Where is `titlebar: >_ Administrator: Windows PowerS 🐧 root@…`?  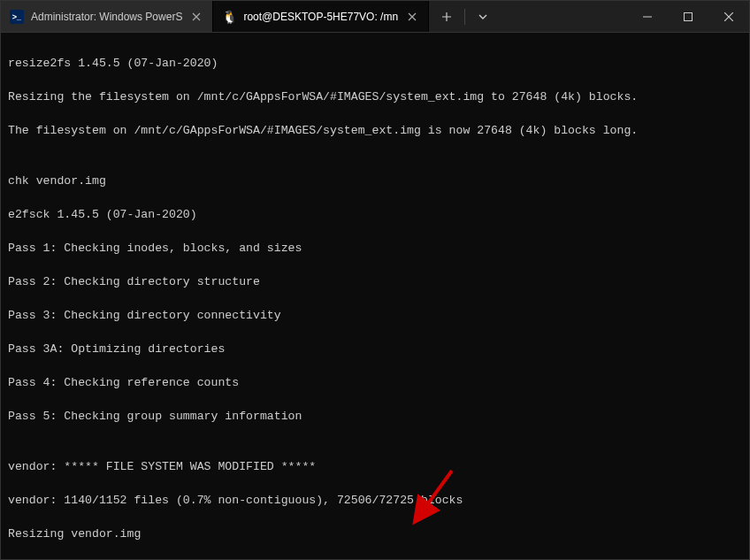 titlebar: >_ Administrator: Windows PowerS 🐧 root@… is located at coordinates (375, 17).